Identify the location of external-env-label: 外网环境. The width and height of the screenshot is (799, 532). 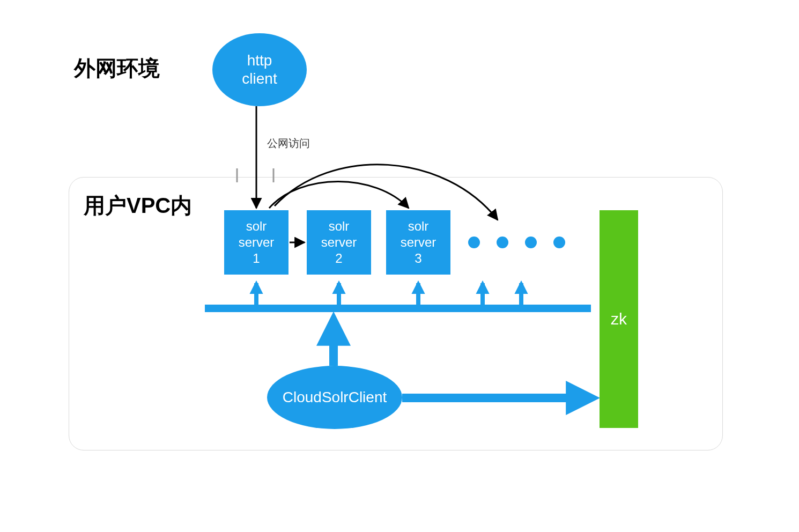
(117, 69).